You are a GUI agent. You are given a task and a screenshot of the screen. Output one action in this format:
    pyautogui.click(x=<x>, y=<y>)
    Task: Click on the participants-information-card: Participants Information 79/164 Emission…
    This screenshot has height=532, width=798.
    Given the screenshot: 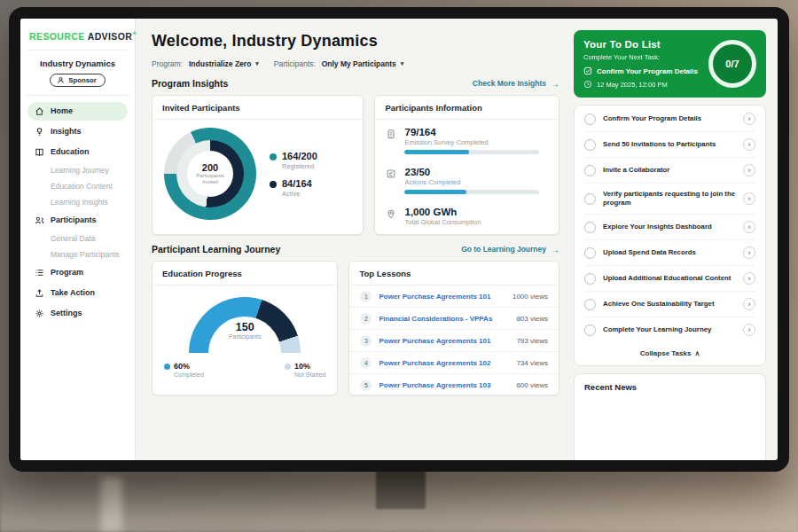 What is the action you would take?
    pyautogui.click(x=466, y=165)
    